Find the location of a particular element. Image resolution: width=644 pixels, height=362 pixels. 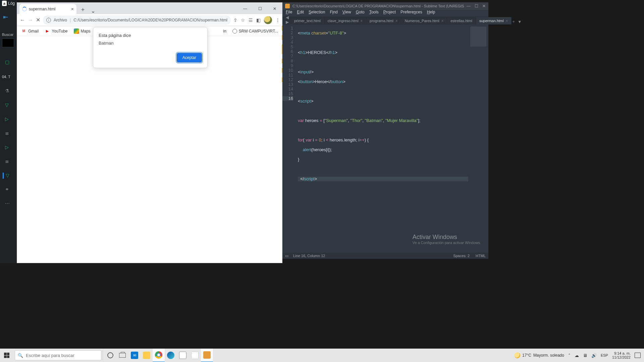

tab-history-nav: ◀ ▶ is located at coordinates (287, 20).